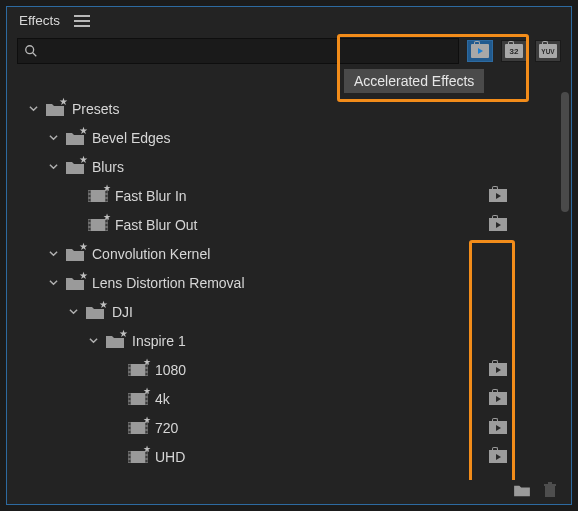 Image resolution: width=578 pixels, height=511 pixels. Describe the element at coordinates (324, 167) in the screenshot. I see `tree-item-label: Blurs` at that location.